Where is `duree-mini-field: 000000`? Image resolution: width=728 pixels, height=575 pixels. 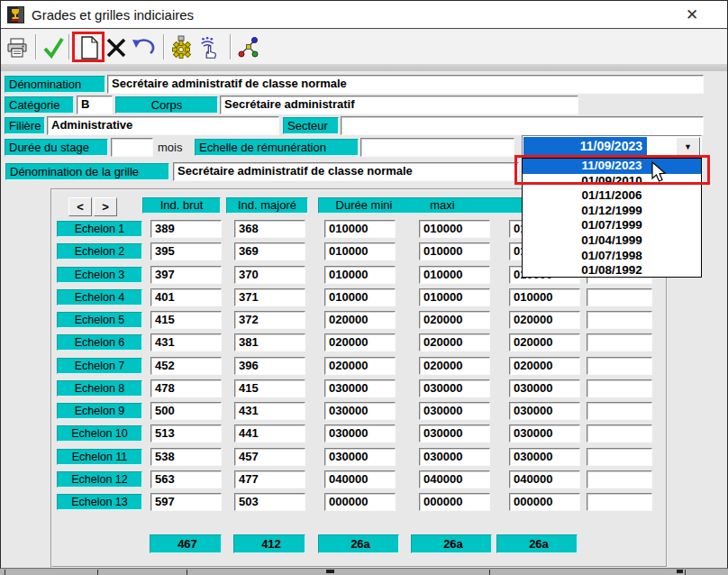 duree-mini-field: 000000 is located at coordinates (360, 502).